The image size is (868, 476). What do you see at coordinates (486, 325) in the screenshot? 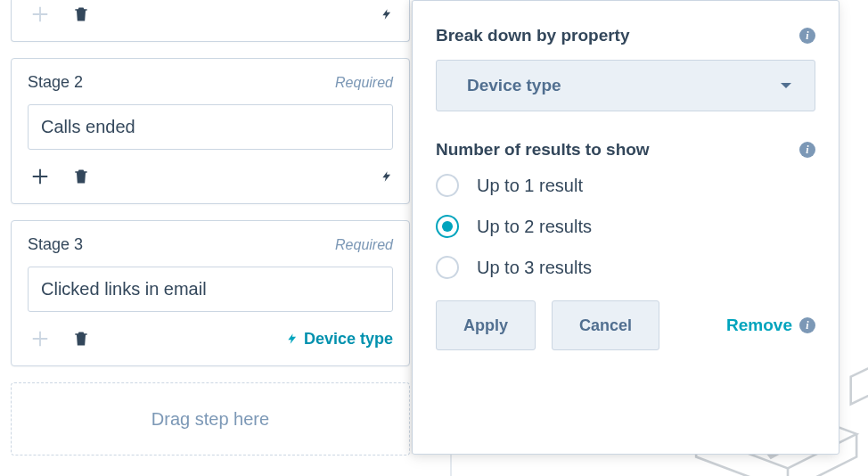
I see `apply-button: Apply` at bounding box center [486, 325].